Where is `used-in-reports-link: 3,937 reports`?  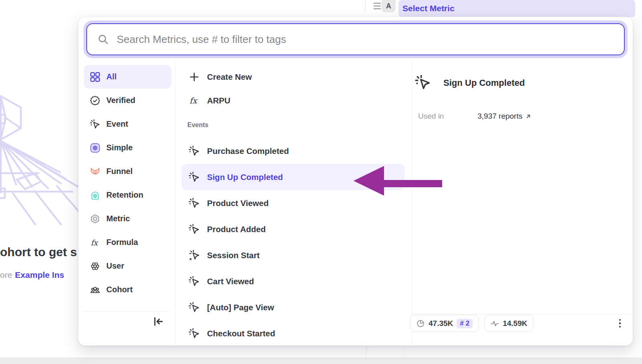 used-in-reports-link: 3,937 reports is located at coordinates (504, 116).